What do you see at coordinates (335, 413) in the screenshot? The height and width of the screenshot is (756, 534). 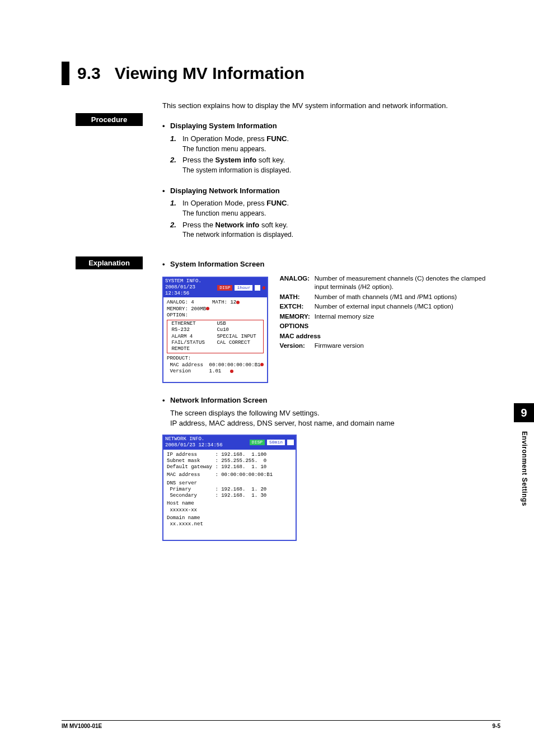 I see `net-screen-desc1: The screen displays the following MV set…` at bounding box center [335, 413].